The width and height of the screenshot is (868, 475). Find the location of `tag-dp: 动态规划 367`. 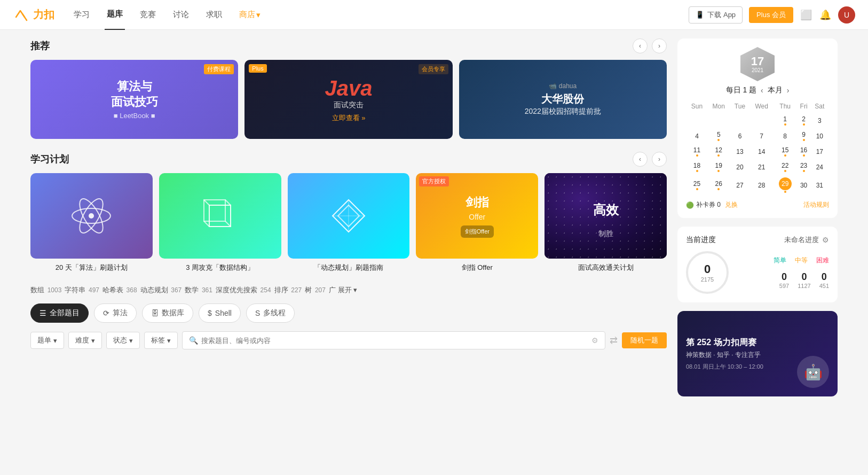

tag-dp: 动态规划 367 is located at coordinates (161, 290).